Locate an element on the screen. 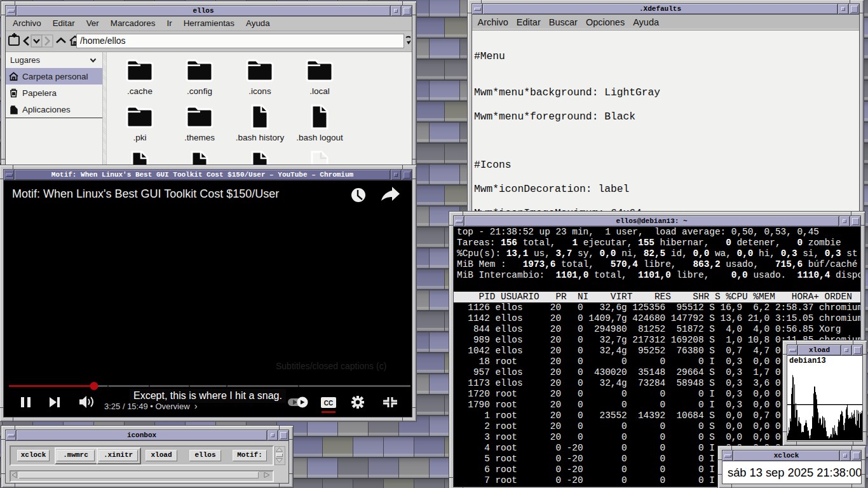 Image resolution: width=868 pixels, height=488 pixels. svg-text: CC is located at coordinates (329, 403).